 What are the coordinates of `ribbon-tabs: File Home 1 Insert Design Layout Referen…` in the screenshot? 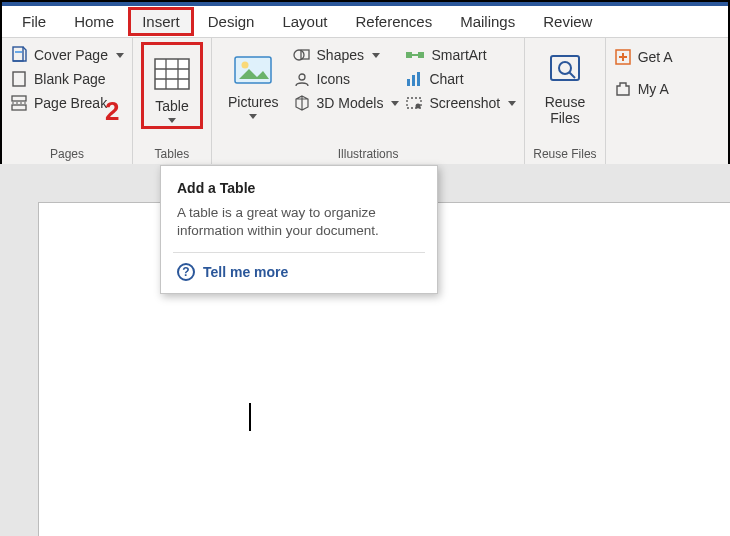 It's located at (365, 22).